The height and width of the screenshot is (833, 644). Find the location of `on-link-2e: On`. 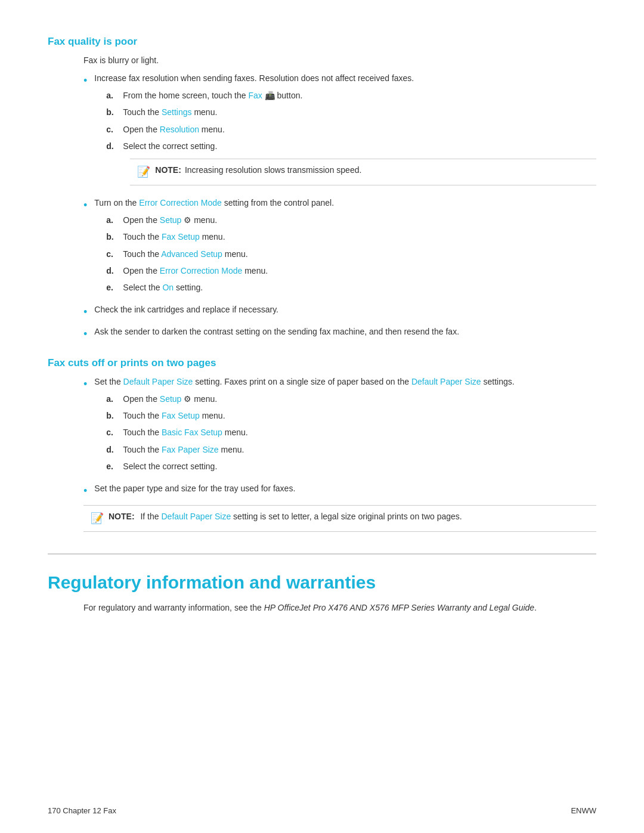

on-link-2e: On is located at coordinates (168, 287).